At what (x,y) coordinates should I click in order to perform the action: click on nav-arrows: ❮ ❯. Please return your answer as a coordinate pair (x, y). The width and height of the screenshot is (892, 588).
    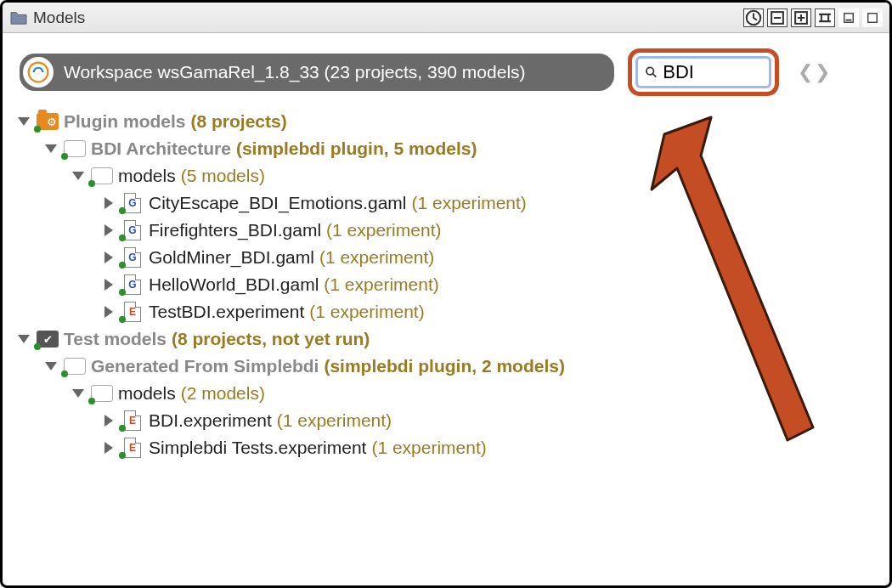
    Looking at the image, I should click on (814, 72).